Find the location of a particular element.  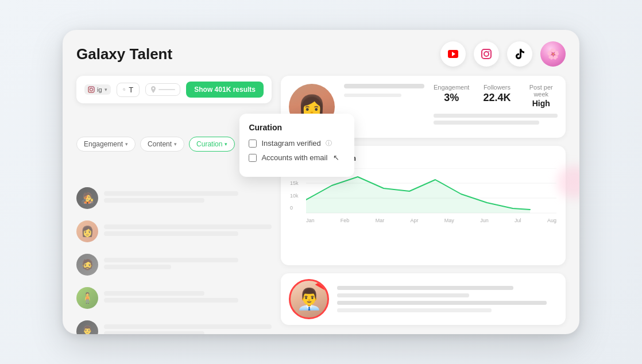

y-label-0: 0 is located at coordinates (294, 208).